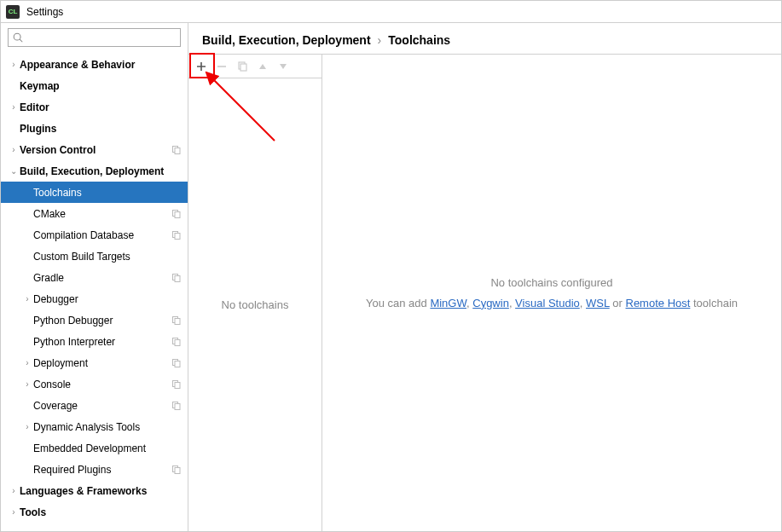 This screenshot has width=782, height=532. I want to click on sidebar-item-cmake: CMake, so click(94, 213).